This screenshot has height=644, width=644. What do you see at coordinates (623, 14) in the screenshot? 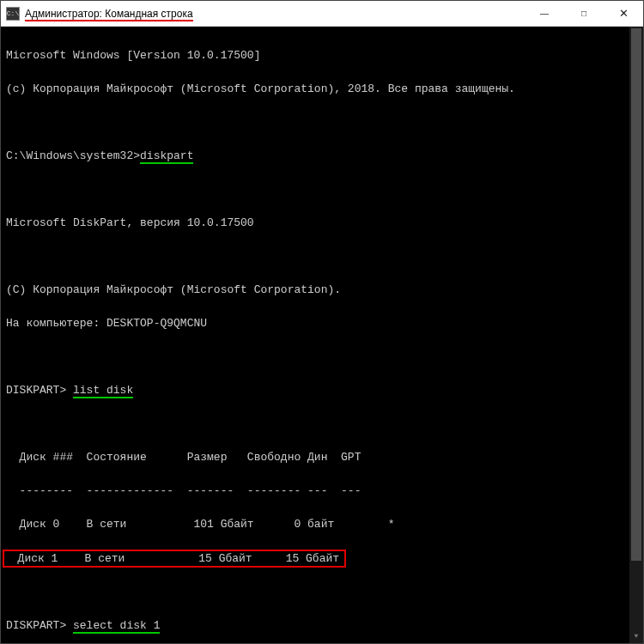
I see `close-button: ✕` at bounding box center [623, 14].